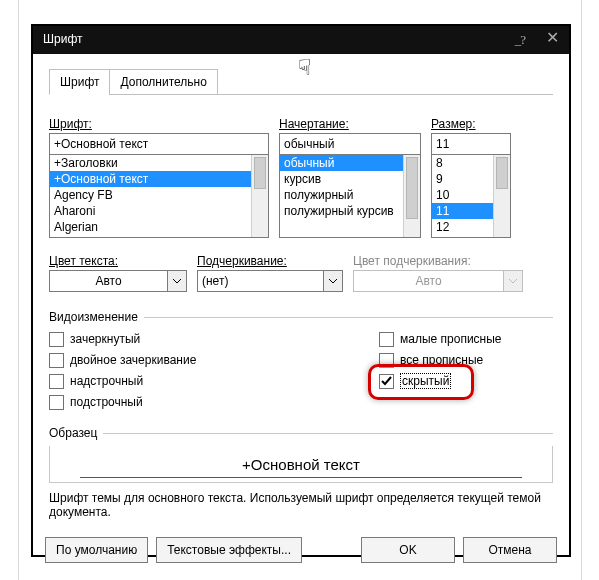 The width and height of the screenshot is (599, 580). Describe the element at coordinates (350, 124) in the screenshot. I see `style-label: Начертание:` at that location.